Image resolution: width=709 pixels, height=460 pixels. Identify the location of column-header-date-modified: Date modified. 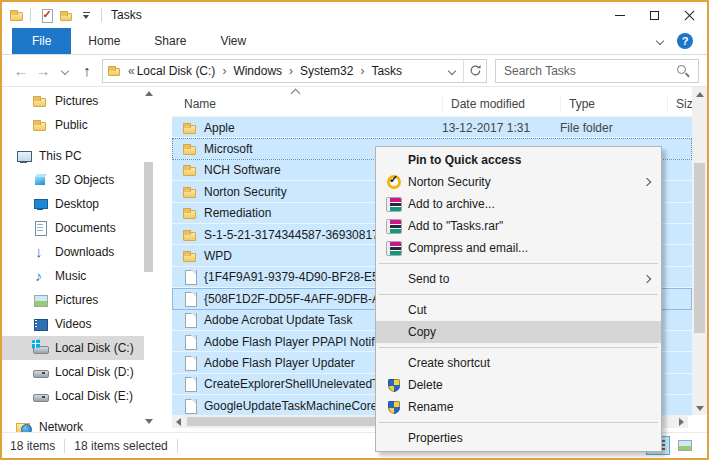
(501, 104).